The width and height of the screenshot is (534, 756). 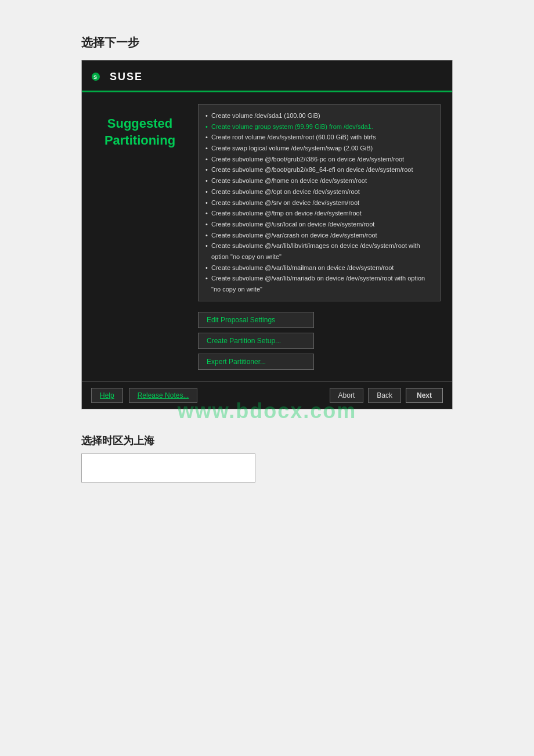 I want to click on suggested-partitioning-label: Suggested Partitioning, so click(x=140, y=132).